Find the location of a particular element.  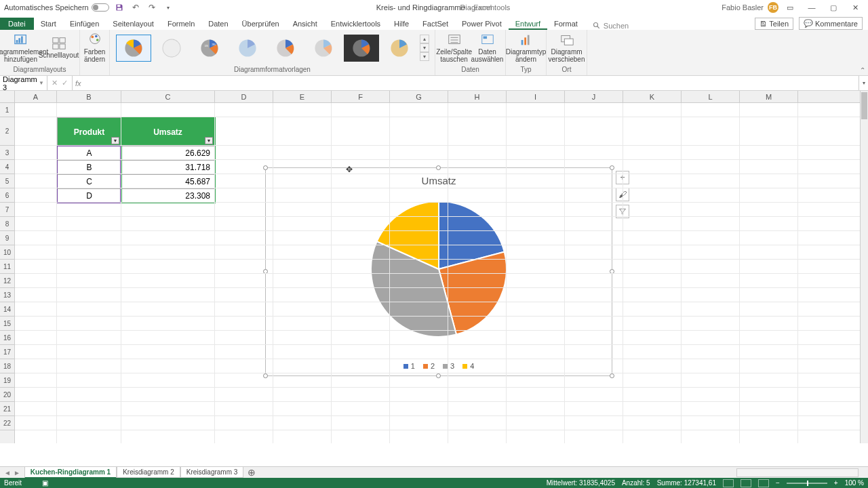

row-15: 15 is located at coordinates (7, 324).